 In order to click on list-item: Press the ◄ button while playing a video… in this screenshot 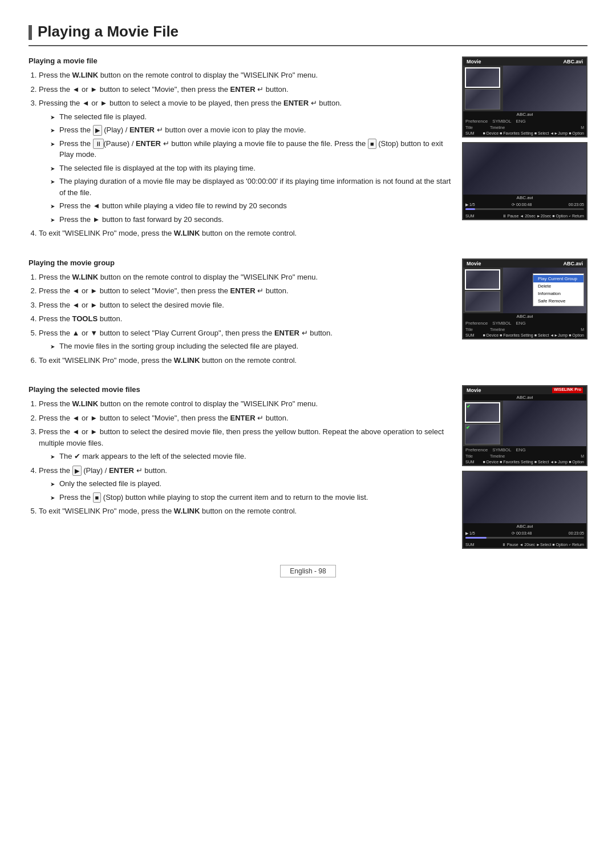, I will do `click(251, 206)`.